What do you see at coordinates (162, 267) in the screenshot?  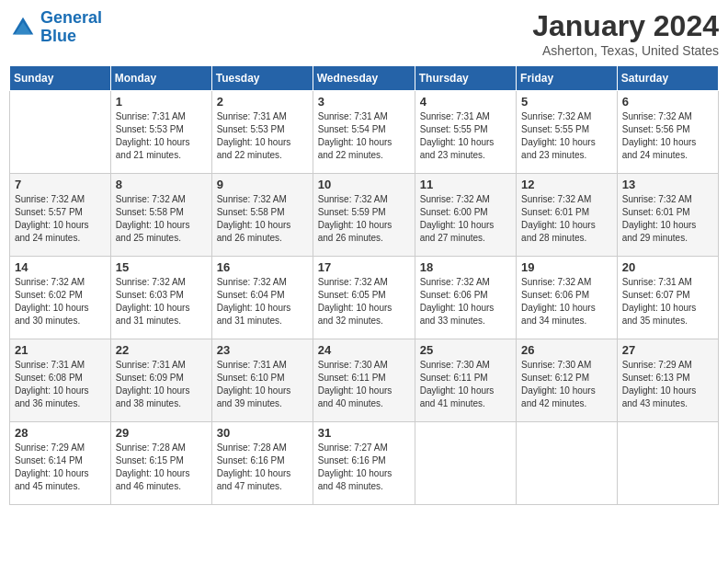 I see `day-number: 15` at bounding box center [162, 267].